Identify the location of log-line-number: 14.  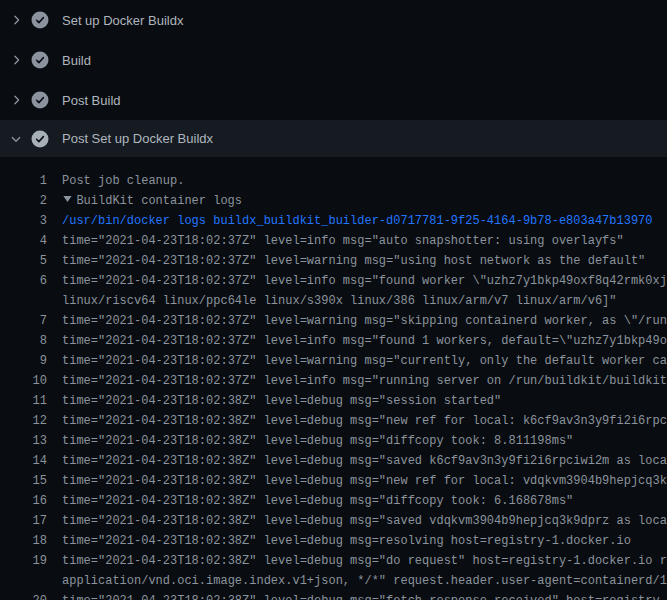
(24, 461).